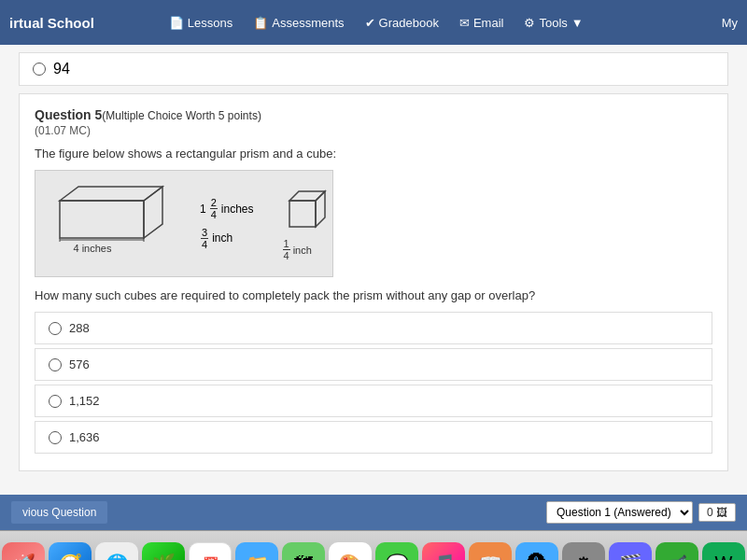 This screenshot has width=747, height=560. Describe the element at coordinates (641, 512) in the screenshot. I see `question-select-wrap: Question 1 (Answered) 0 🖼` at that location.